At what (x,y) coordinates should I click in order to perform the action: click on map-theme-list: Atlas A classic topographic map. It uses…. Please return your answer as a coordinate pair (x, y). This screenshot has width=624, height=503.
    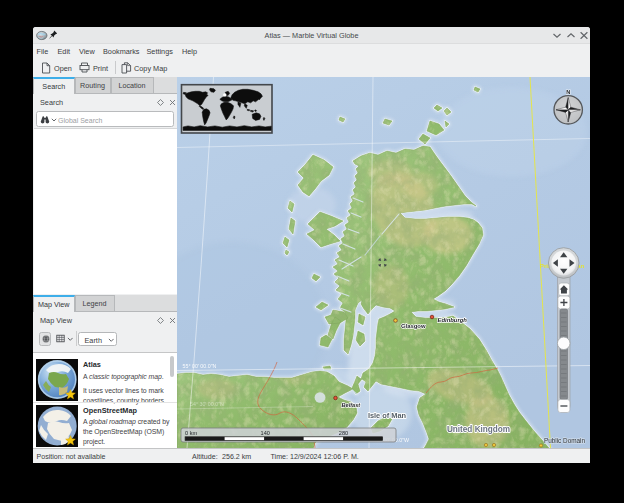
    Looking at the image, I should click on (105, 400).